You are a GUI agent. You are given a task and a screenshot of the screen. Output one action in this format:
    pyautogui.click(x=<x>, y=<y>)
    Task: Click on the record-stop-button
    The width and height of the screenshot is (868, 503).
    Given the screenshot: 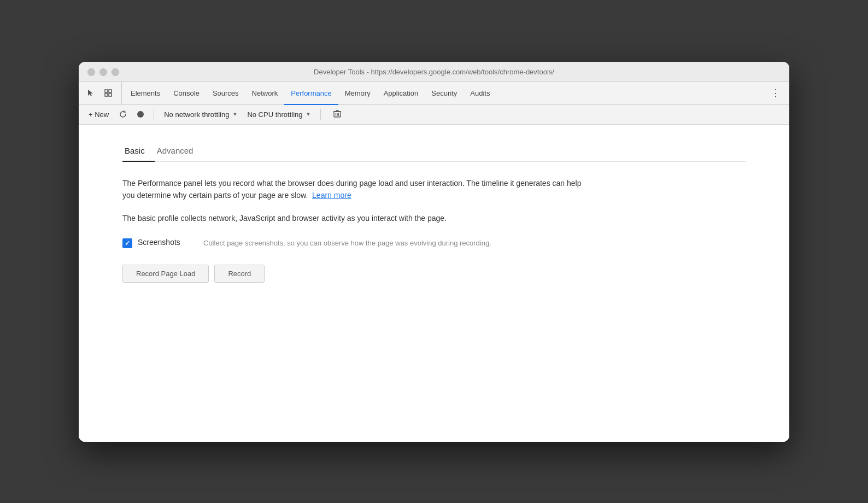 What is the action you would take?
    pyautogui.click(x=140, y=114)
    